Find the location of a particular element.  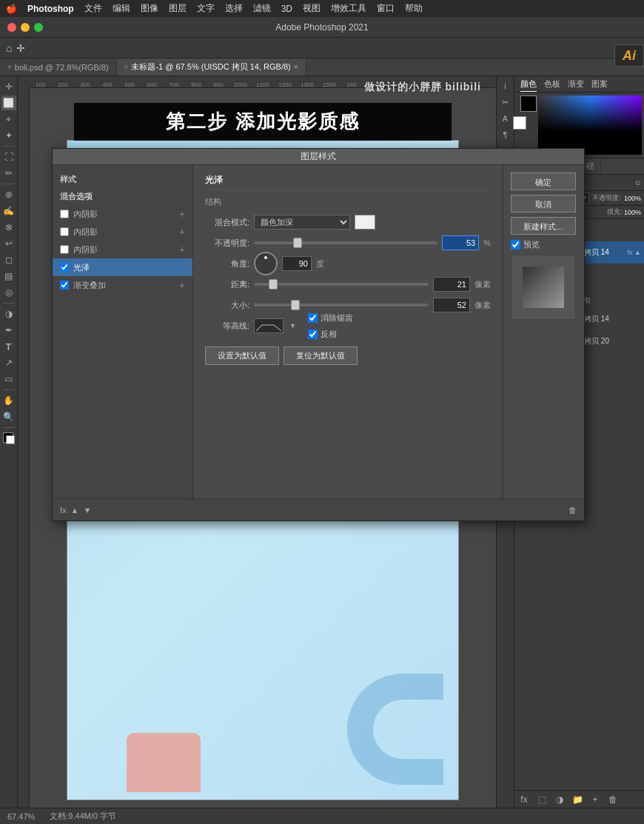

pen-tool: ✒ is located at coordinates (9, 330).